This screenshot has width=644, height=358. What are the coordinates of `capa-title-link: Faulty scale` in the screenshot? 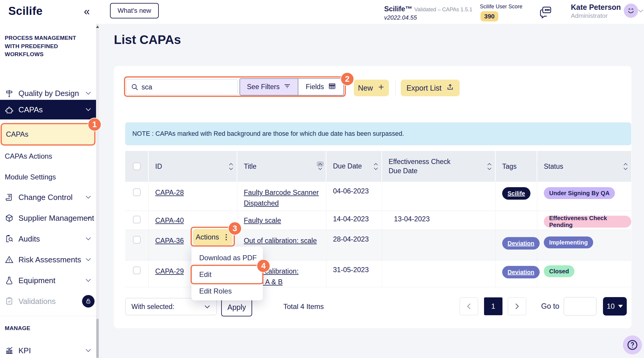 It's located at (262, 220).